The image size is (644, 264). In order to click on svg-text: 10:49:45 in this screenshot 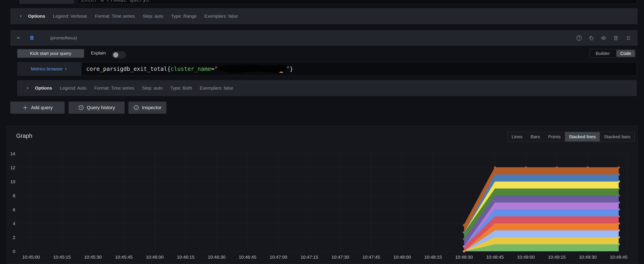, I will do `click(619, 257)`.